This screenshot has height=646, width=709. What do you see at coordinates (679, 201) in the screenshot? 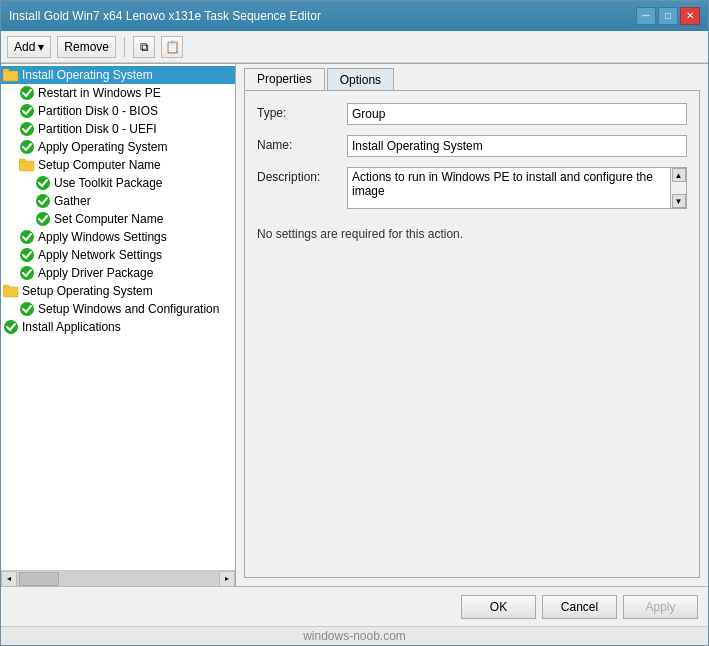
I see `scroll-down-button: ▼` at bounding box center [679, 201].